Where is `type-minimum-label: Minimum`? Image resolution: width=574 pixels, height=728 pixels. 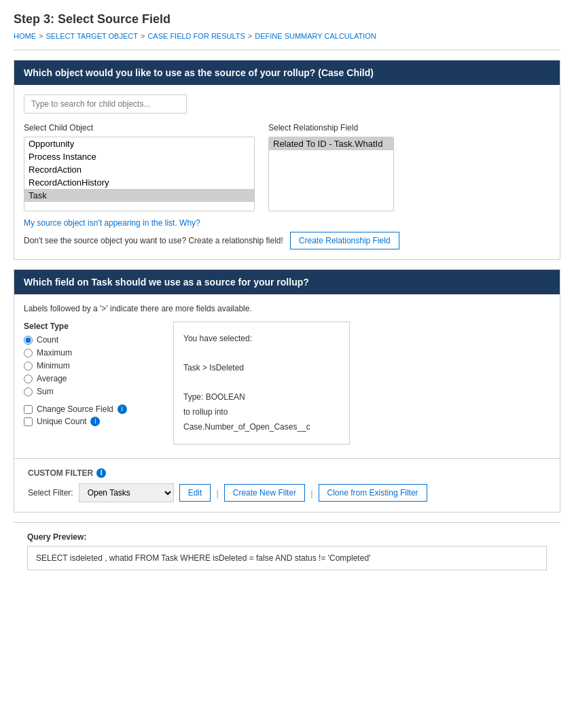 type-minimum-label: Minimum is located at coordinates (53, 366).